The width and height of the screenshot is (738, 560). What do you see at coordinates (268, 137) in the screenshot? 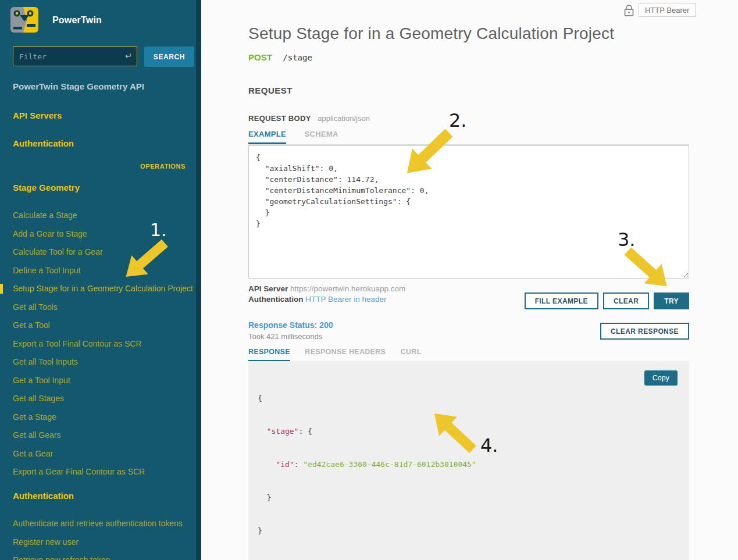
I see `tab-example: EXAMPLE` at bounding box center [268, 137].